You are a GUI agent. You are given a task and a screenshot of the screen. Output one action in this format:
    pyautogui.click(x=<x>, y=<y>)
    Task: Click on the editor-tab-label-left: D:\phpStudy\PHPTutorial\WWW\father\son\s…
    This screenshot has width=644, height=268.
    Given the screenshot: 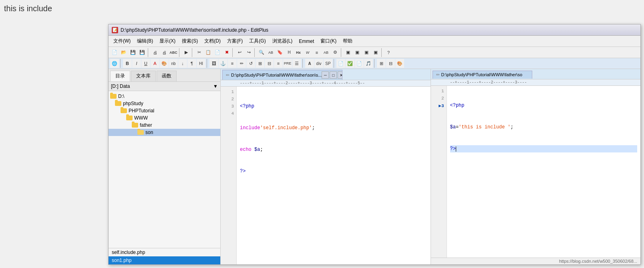 What is the action you would take?
    pyautogui.click(x=276, y=75)
    